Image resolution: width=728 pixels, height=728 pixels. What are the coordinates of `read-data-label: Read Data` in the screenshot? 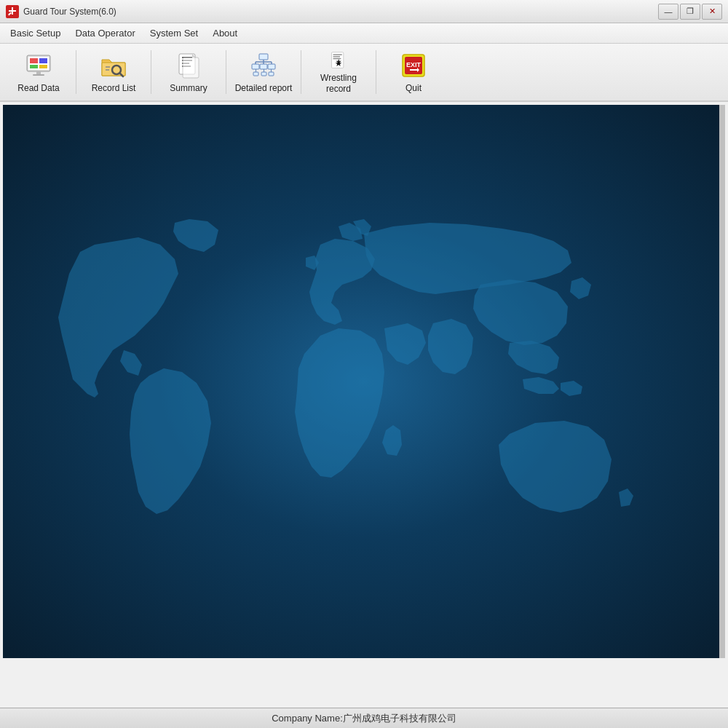 It's located at (38, 88).